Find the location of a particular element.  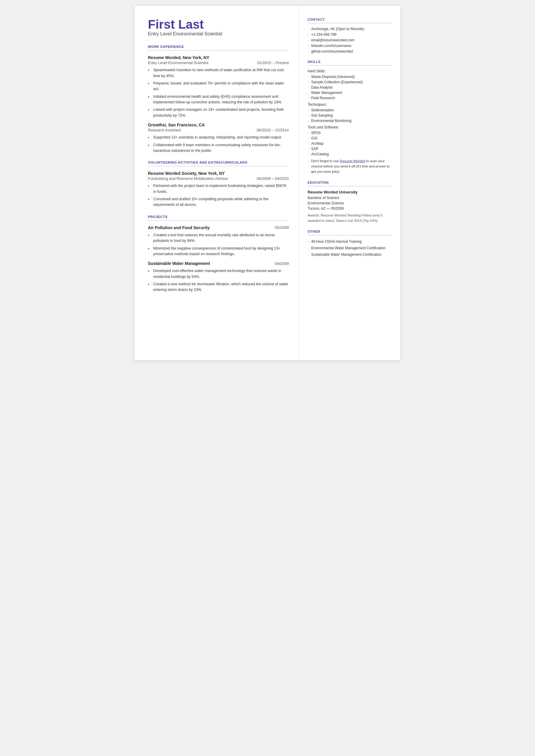

contact-email: email@resumeworded.com is located at coordinates (350, 40).